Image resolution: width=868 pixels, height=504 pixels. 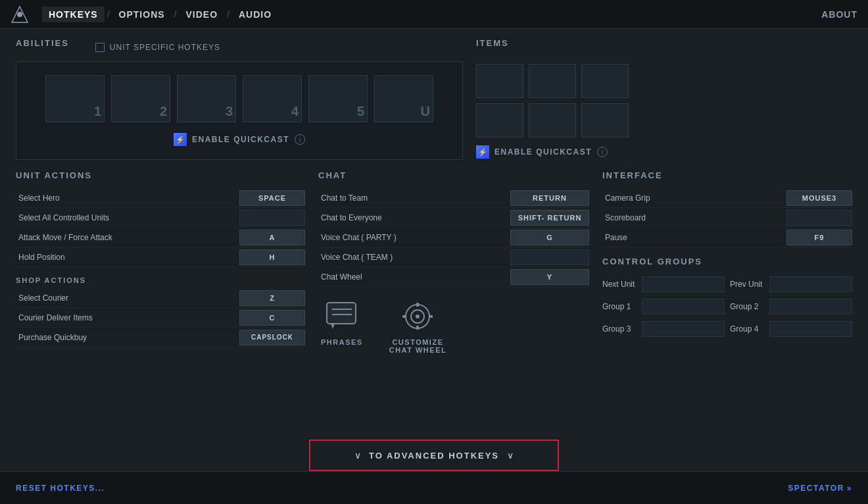 What do you see at coordinates (811, 329) in the screenshot?
I see `cg-key-group4` at bounding box center [811, 329].